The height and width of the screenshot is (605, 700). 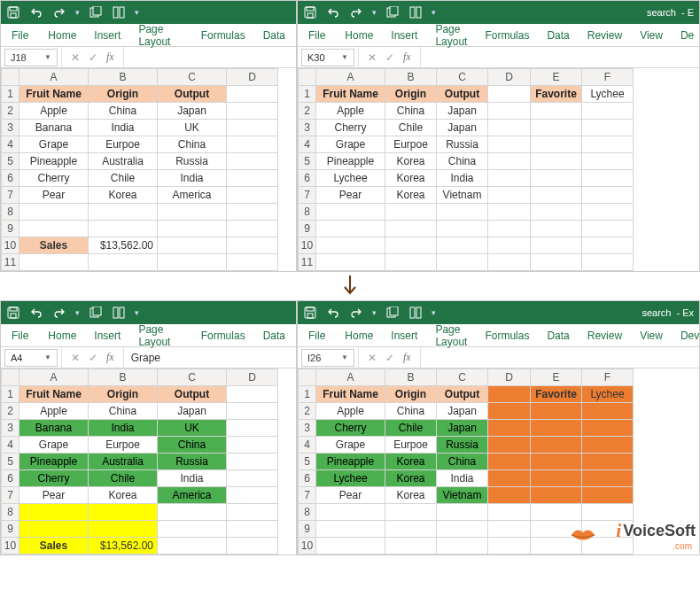 What do you see at coordinates (686, 336) in the screenshot?
I see `tab-dev: Dev` at bounding box center [686, 336].